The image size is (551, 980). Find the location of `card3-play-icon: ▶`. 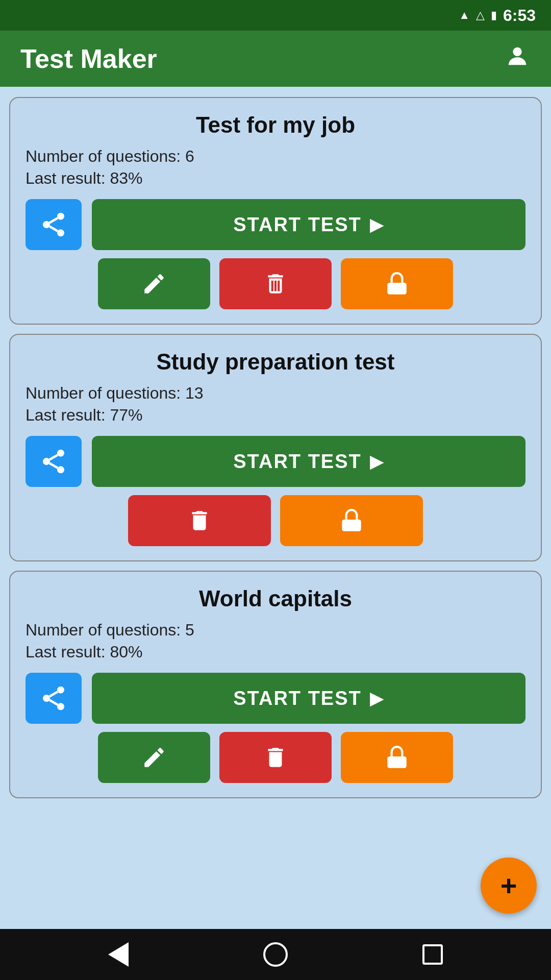

card3-play-icon: ▶ is located at coordinates (377, 698).